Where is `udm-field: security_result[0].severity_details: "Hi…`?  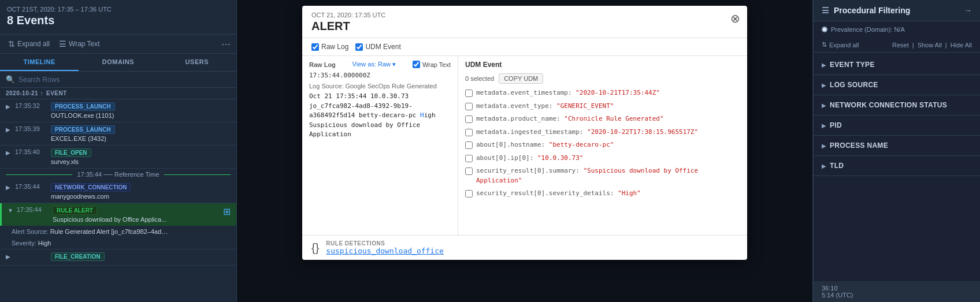 udm-field: security_result[0].severity_details: "Hi… is located at coordinates (603, 194).